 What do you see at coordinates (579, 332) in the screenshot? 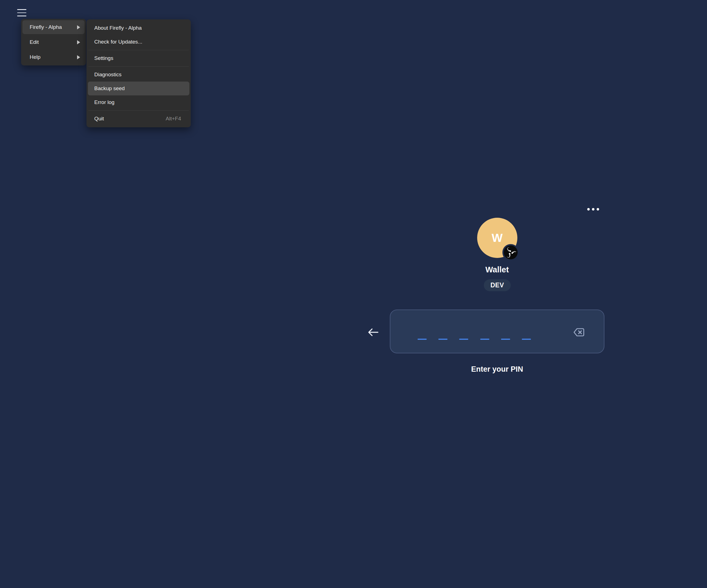
I see `backspace-button` at bounding box center [579, 332].